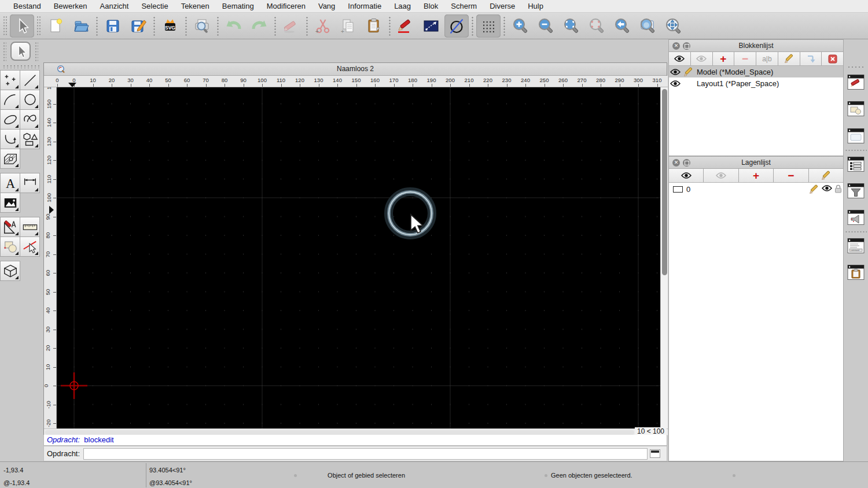 The image size is (868, 488). What do you see at coordinates (789, 59) in the screenshot?
I see `edit-block-button` at bounding box center [789, 59].